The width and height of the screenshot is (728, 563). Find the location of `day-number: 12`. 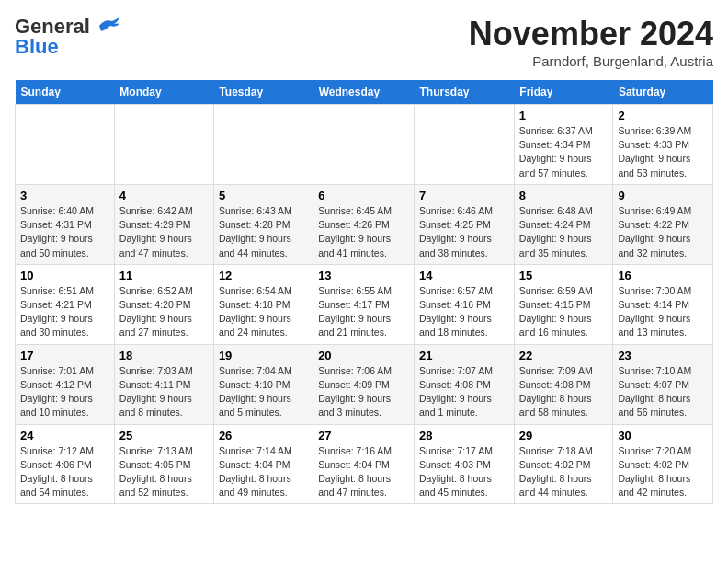

day-number: 12 is located at coordinates (263, 276).